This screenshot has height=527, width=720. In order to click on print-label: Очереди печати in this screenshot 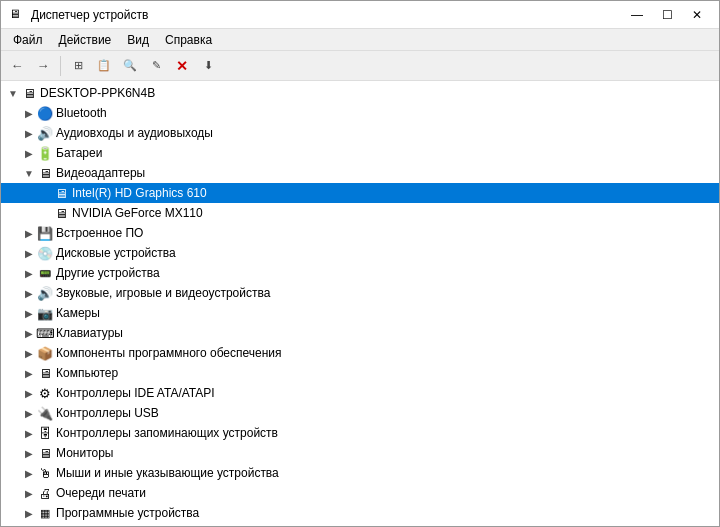, I will do `click(101, 493)`.